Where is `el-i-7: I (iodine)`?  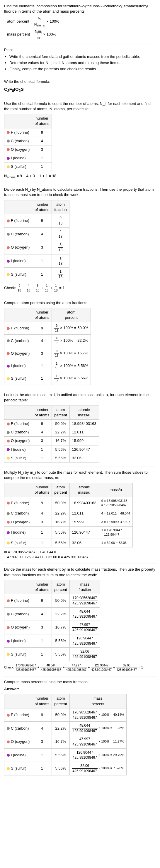 el-i-7: I (iodine) is located at coordinates (18, 755).